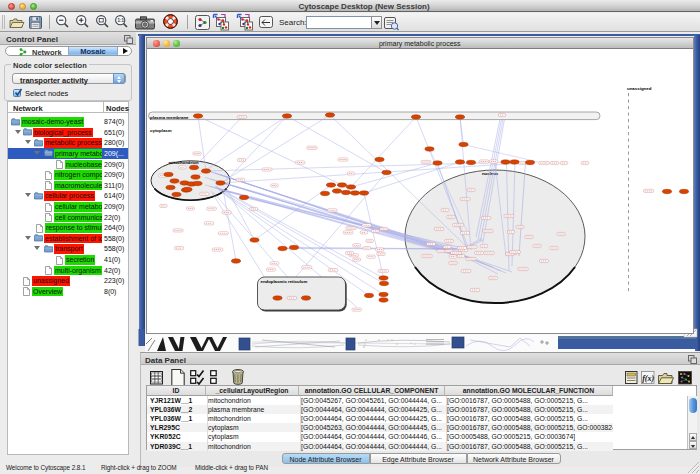  Describe the element at coordinates (640, 88) in the screenshot. I see `svg-text: unassigned` at that location.